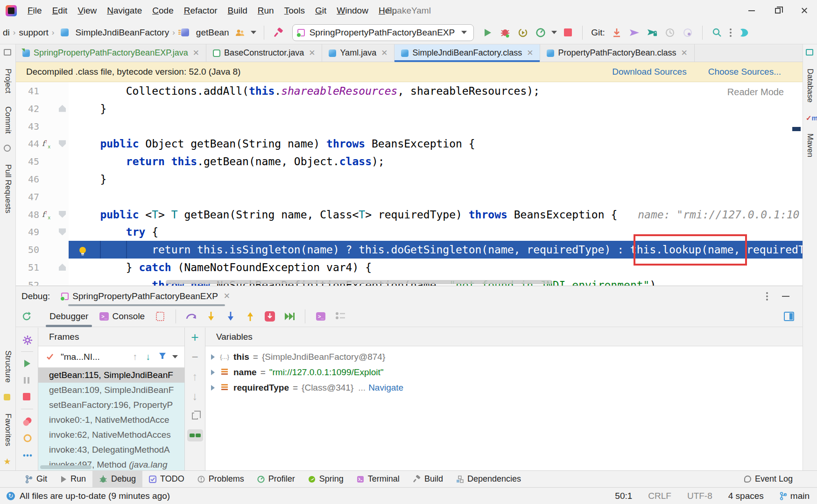  What do you see at coordinates (8, 120) in the screenshot?
I see `tool-window-button-commit: Commit` at bounding box center [8, 120].